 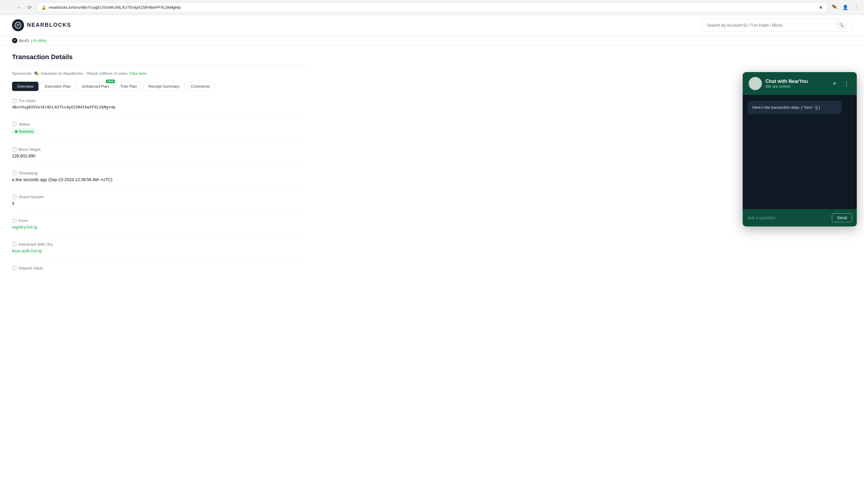 I want to click on new-badge: NEW, so click(x=110, y=82).